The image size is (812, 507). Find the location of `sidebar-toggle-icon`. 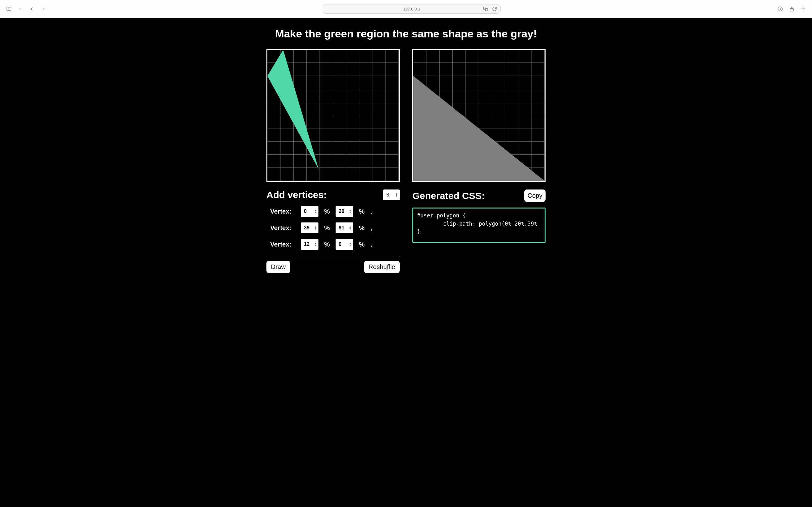

sidebar-toggle-icon is located at coordinates (9, 9).